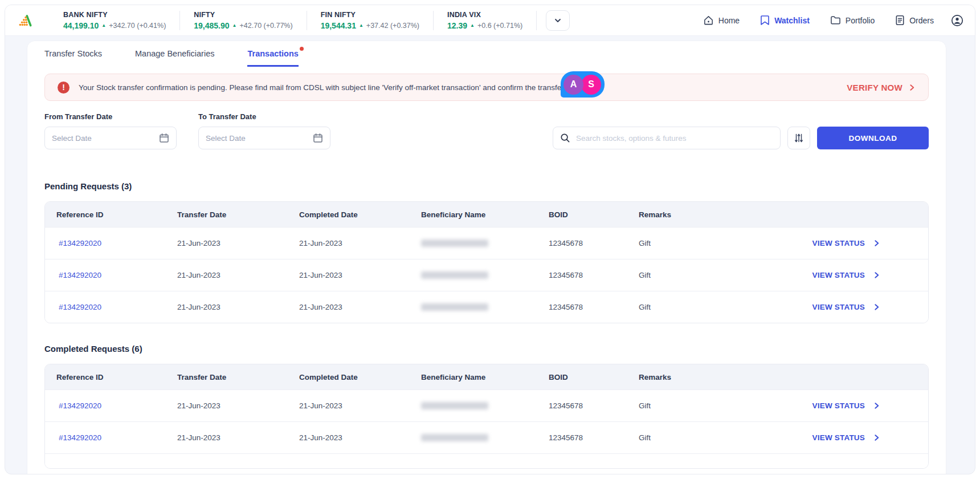 The height and width of the screenshot is (479, 980). I want to click on table-body: #134292020 21-Jun-2023 21-Jun-2023 12345…, so click(487, 421).